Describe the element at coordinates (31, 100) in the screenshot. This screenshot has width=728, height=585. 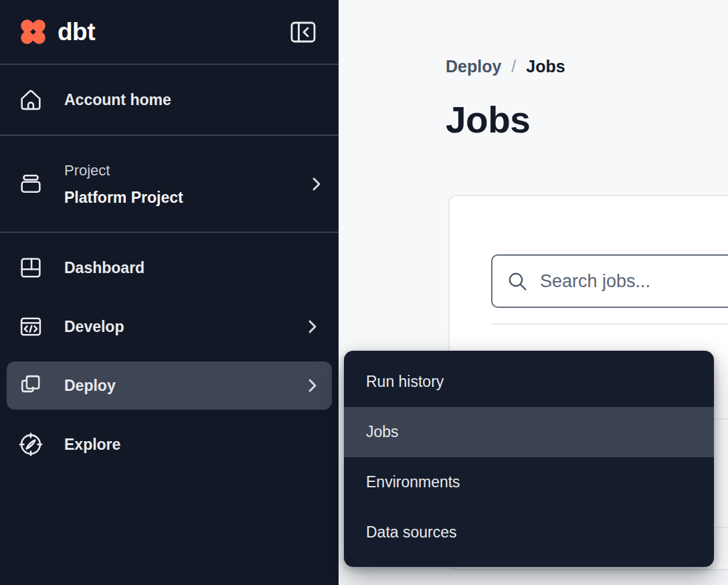
I see `home-icon` at that location.